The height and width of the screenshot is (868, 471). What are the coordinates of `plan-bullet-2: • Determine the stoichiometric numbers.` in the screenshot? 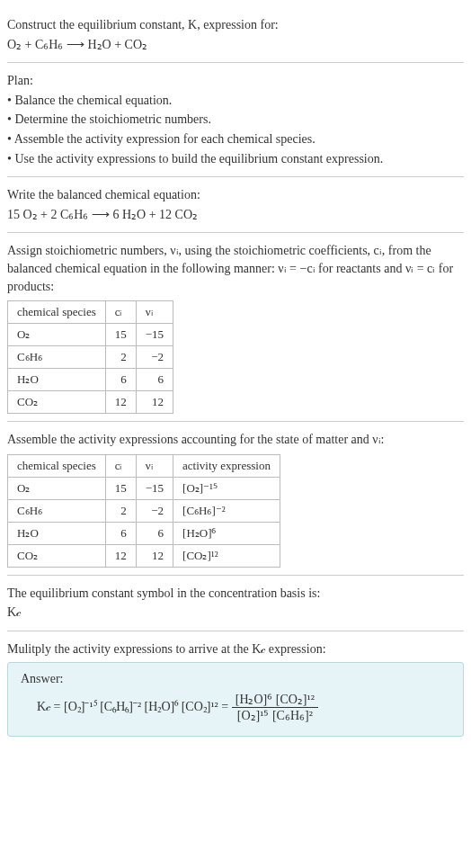 It's located at (236, 120).